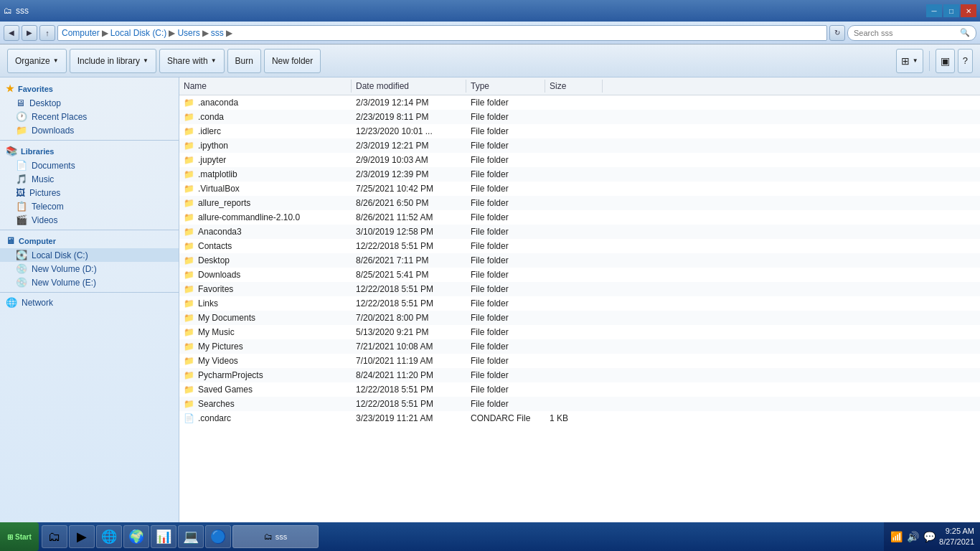 The image size is (980, 551). What do you see at coordinates (89, 103) in the screenshot?
I see `sidebar-item-desktop: 🖥 Desktop` at bounding box center [89, 103].